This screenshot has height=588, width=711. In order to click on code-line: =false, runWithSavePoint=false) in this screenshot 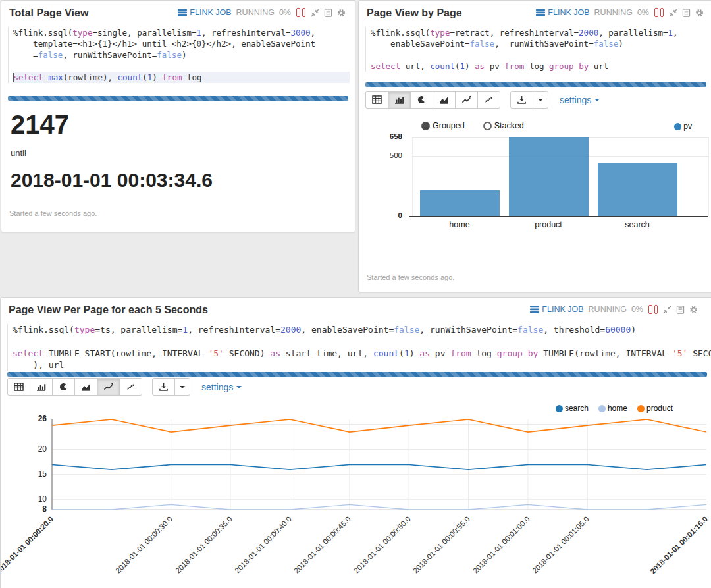, I will do `click(182, 55)`.